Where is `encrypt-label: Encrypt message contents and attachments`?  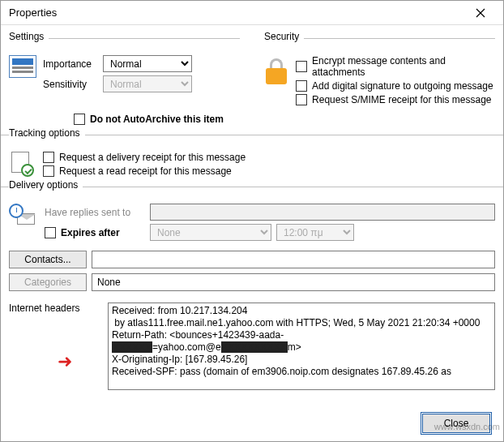
encrypt-label: Encrypt message contents and attachments is located at coordinates (404, 67).